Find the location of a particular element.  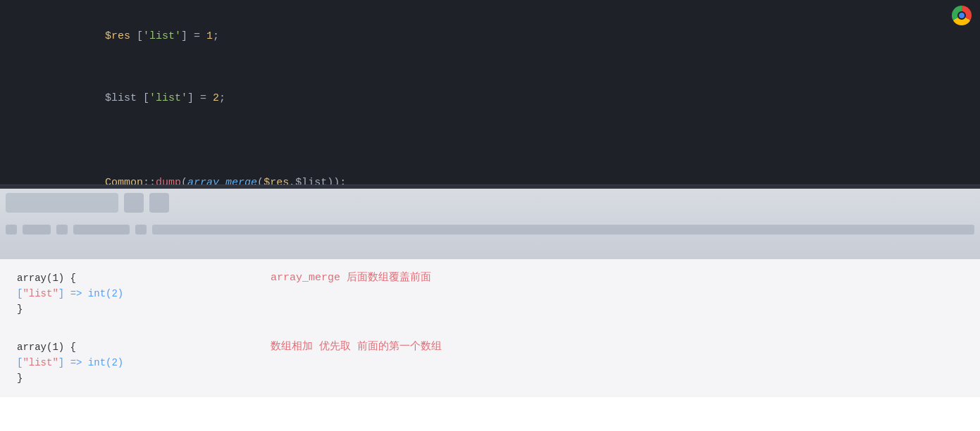

url-blurred-s2 is located at coordinates (37, 230).